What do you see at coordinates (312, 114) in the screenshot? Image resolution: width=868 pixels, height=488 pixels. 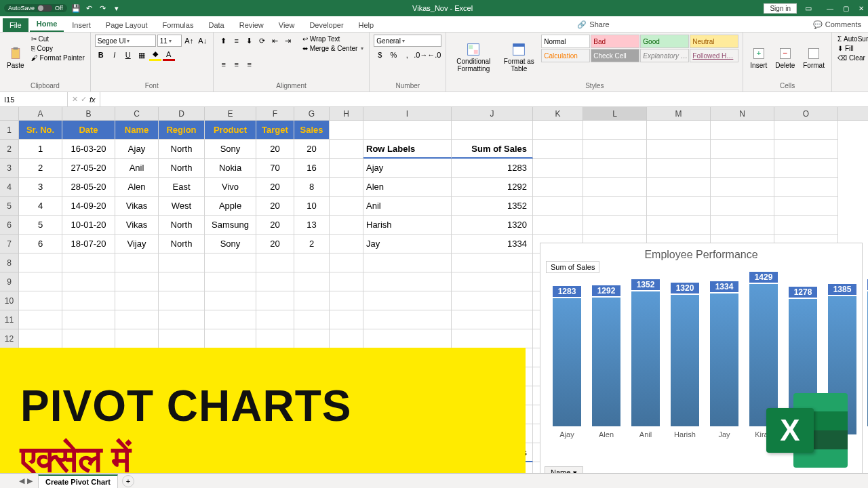 I see `col- header: G` at bounding box center [312, 114].